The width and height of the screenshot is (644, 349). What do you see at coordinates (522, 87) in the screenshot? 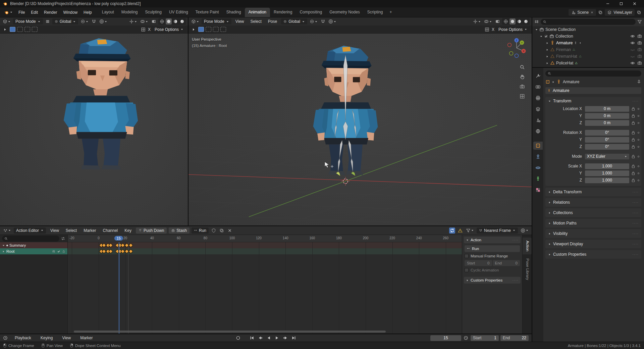
I see `camera-view-icon` at bounding box center [522, 87].